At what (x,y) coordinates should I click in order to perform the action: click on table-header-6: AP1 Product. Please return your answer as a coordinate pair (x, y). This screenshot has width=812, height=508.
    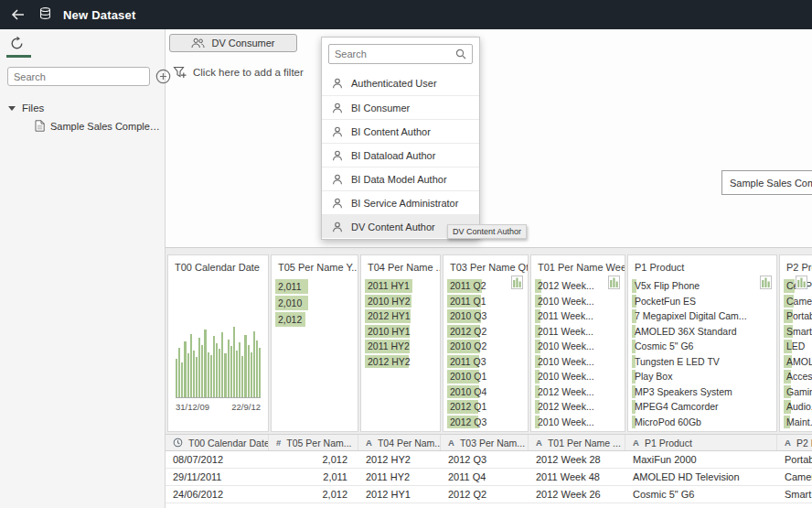
    Looking at the image, I should click on (701, 443).